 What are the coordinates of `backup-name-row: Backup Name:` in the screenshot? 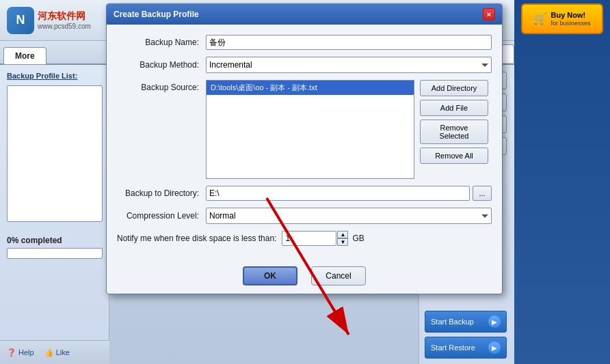 It's located at (304, 42).